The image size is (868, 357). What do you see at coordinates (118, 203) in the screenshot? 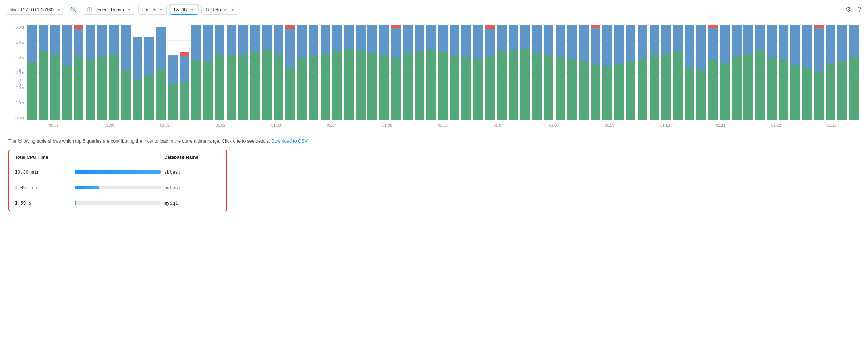
I see `table-row: 1.59 s mysql` at bounding box center [118, 203].